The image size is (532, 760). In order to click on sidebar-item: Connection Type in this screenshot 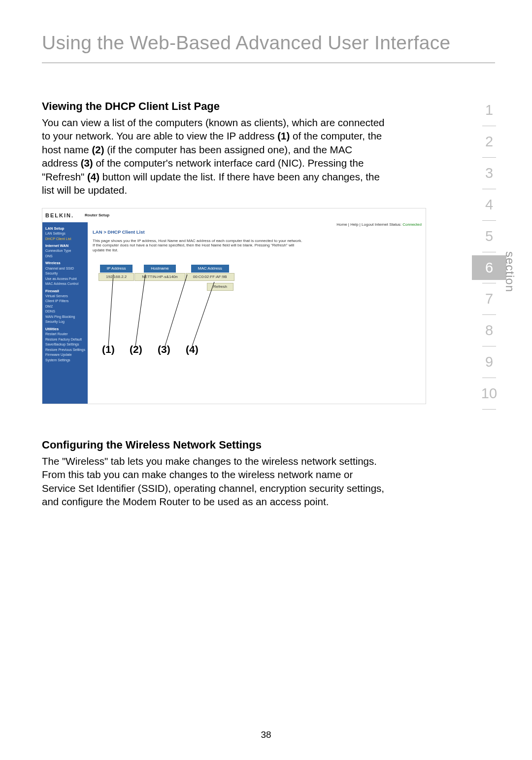, I will do `click(66, 251)`.